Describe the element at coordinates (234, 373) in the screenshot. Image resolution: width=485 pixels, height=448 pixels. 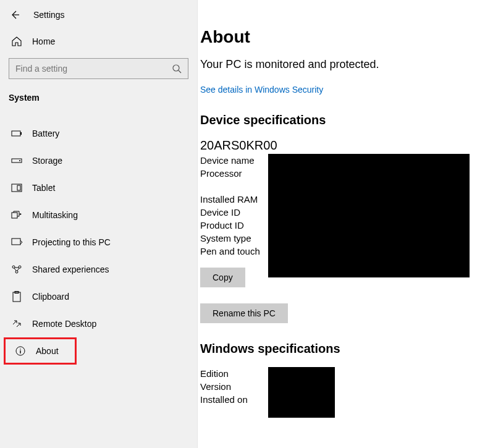
I see `spec-label-edition: Edition` at that location.